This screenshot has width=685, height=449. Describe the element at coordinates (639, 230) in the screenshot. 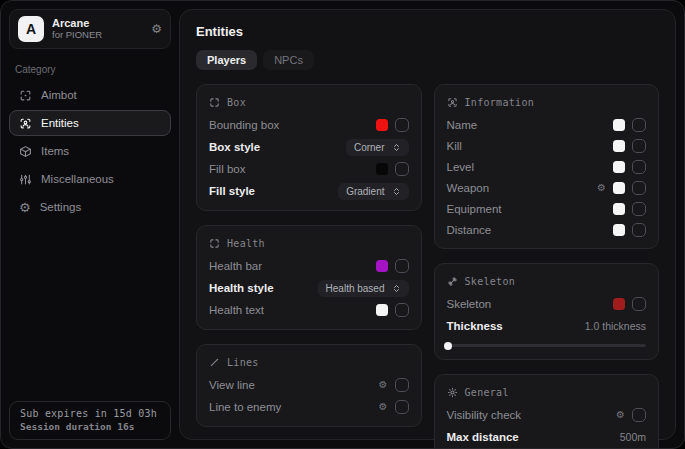

I see `distance-checkbox` at that location.